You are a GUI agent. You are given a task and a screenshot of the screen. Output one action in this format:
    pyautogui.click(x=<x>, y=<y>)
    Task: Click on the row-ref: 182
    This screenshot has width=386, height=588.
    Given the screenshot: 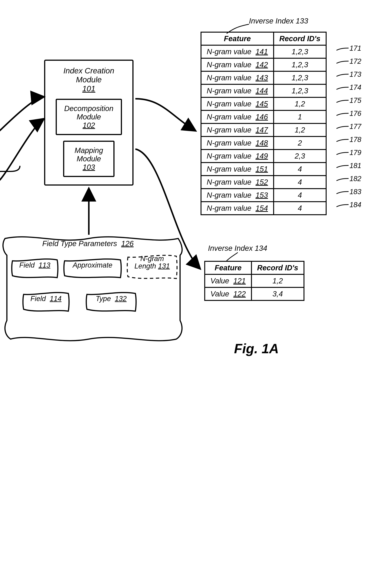 What is the action you would take?
    pyautogui.click(x=355, y=179)
    